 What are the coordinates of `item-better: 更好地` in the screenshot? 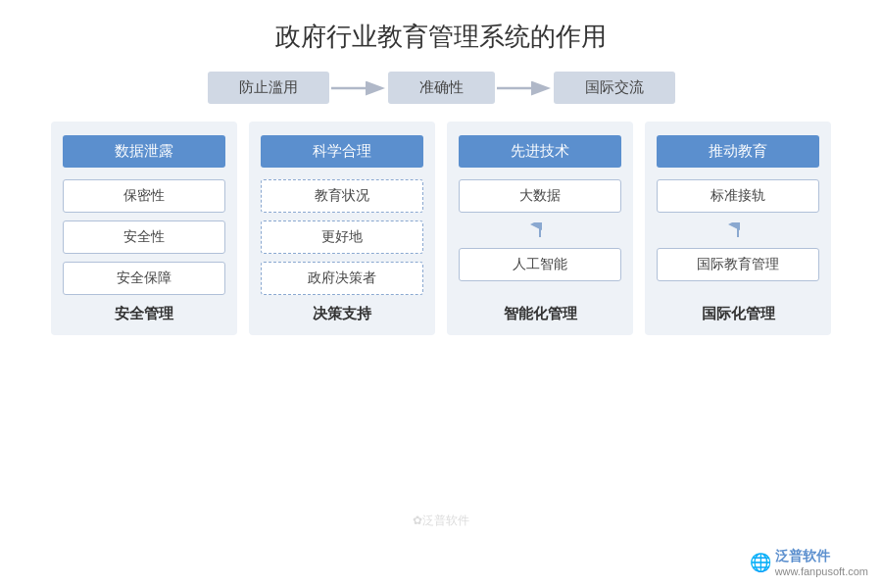 It's located at (342, 237).